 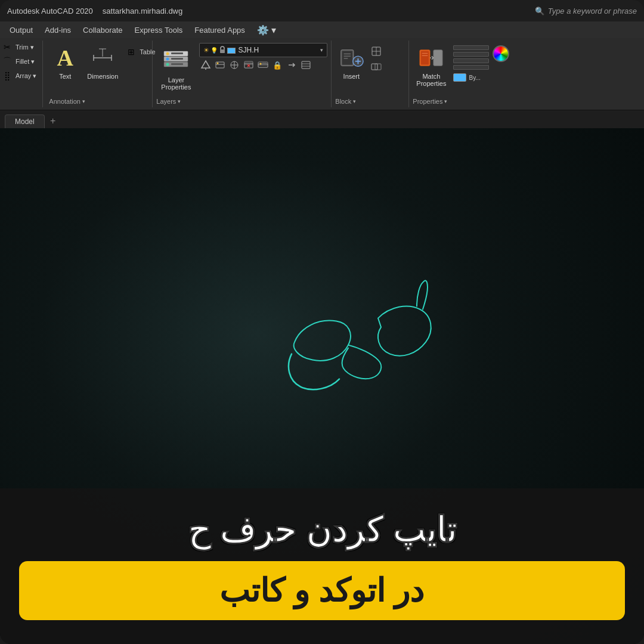 I want to click on layer-right-tools: ☀ 💡 SJH.H ▾, so click(x=264, y=57).